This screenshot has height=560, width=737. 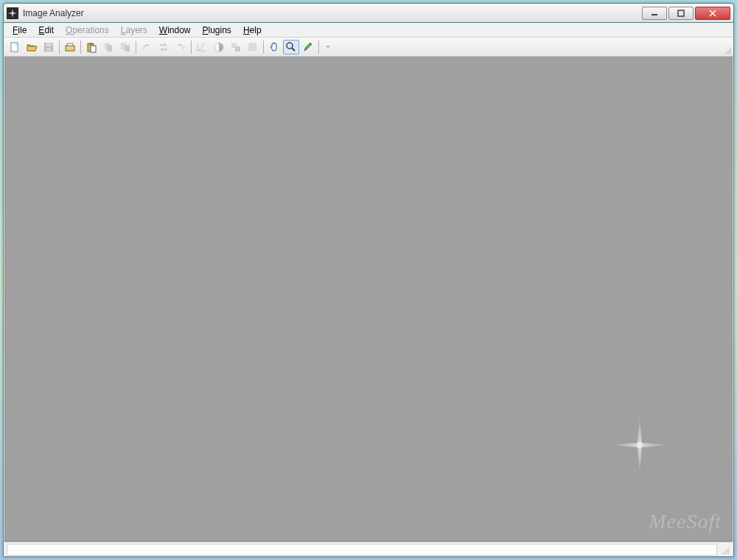 What do you see at coordinates (308, 47) in the screenshot?
I see `draw-button` at bounding box center [308, 47].